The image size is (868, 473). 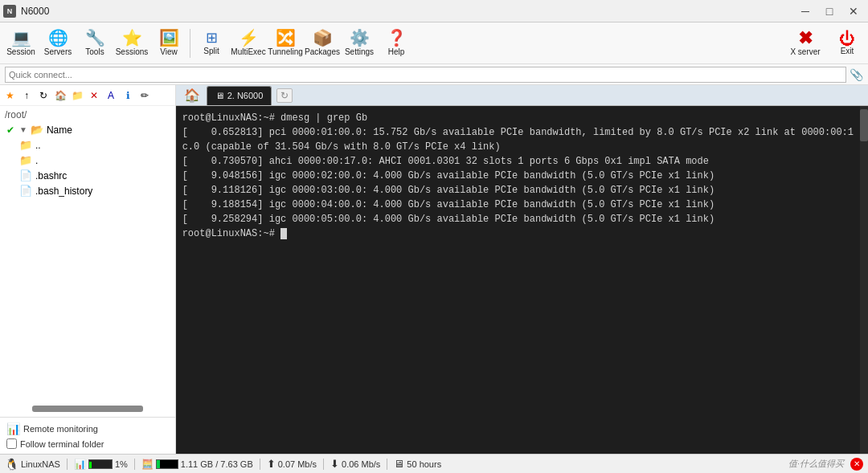 I want to click on terminal-scrollbar, so click(x=864, y=279).